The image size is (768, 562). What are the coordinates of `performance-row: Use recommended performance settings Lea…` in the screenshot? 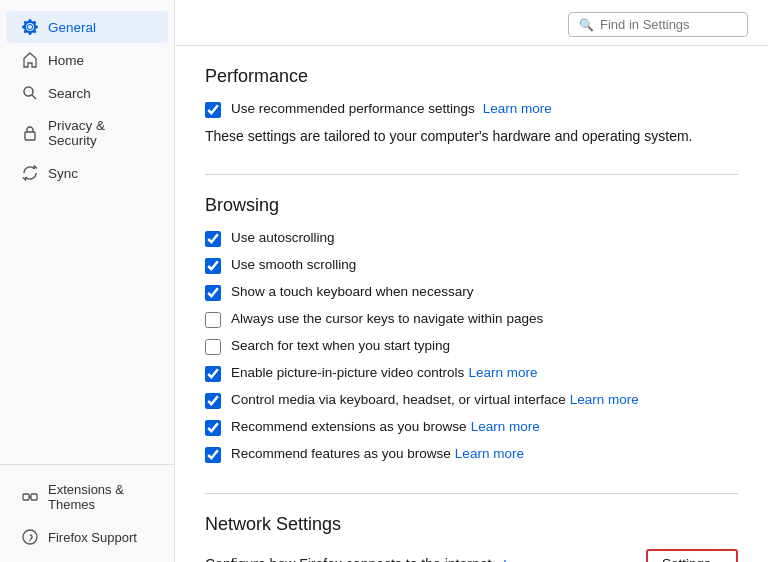 It's located at (472, 110).